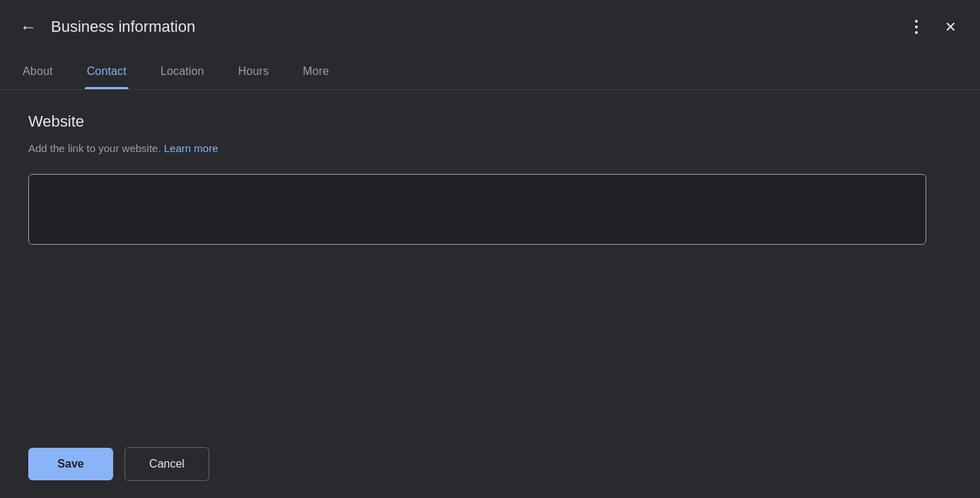 The width and height of the screenshot is (980, 498). What do you see at coordinates (490, 122) in the screenshot?
I see `website-section-title: Website` at bounding box center [490, 122].